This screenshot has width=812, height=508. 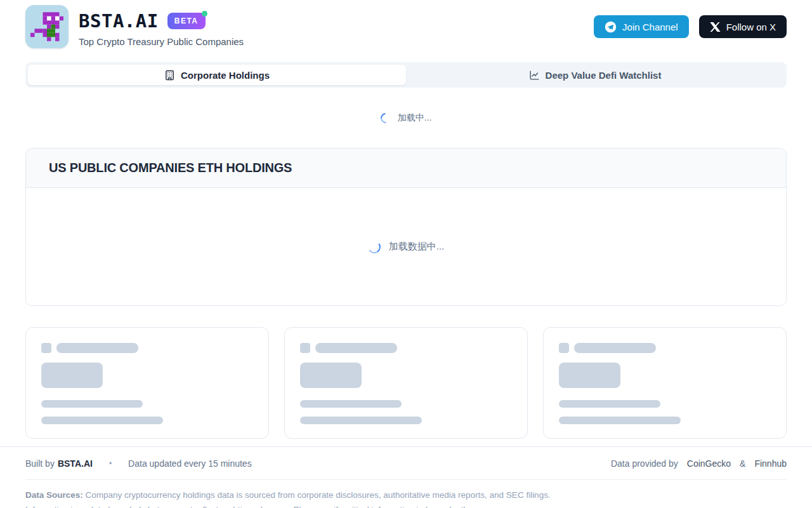 I want to click on provided-by-label: Data provided by, so click(x=645, y=464).